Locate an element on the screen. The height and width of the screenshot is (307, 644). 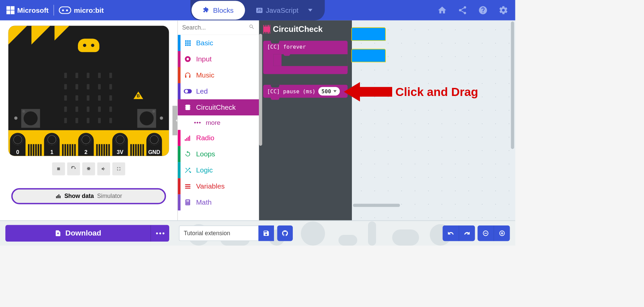
category-label: Logic is located at coordinates (204, 170).